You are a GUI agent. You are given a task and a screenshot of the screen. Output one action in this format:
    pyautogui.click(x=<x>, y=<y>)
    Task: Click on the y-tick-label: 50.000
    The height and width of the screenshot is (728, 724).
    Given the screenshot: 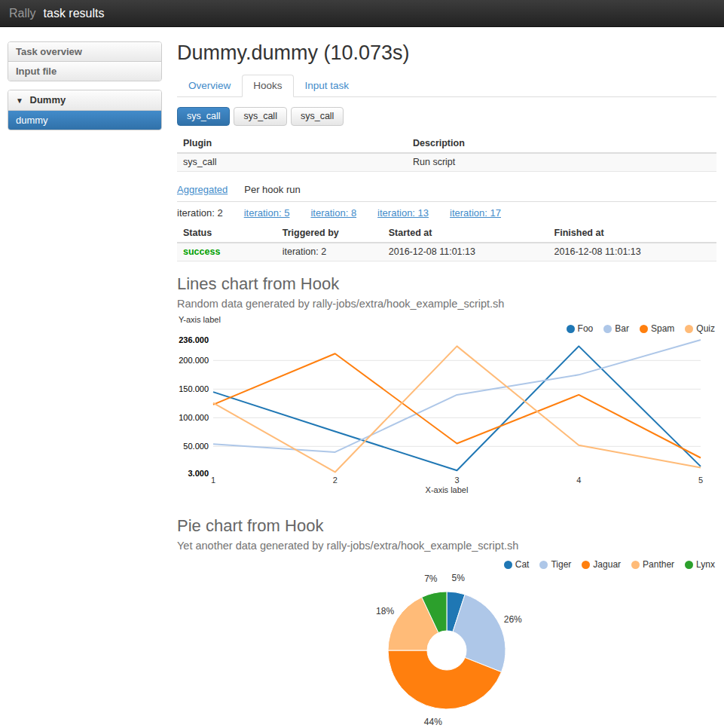 What is the action you would take?
    pyautogui.click(x=196, y=446)
    